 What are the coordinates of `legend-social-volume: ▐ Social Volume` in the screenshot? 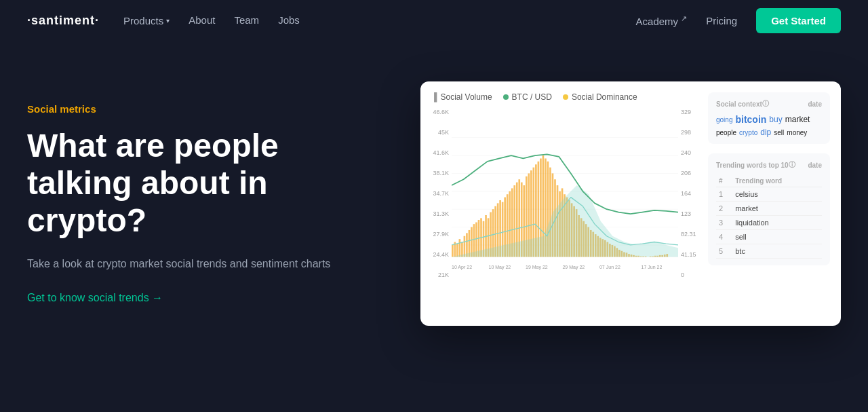 It's located at (462, 97).